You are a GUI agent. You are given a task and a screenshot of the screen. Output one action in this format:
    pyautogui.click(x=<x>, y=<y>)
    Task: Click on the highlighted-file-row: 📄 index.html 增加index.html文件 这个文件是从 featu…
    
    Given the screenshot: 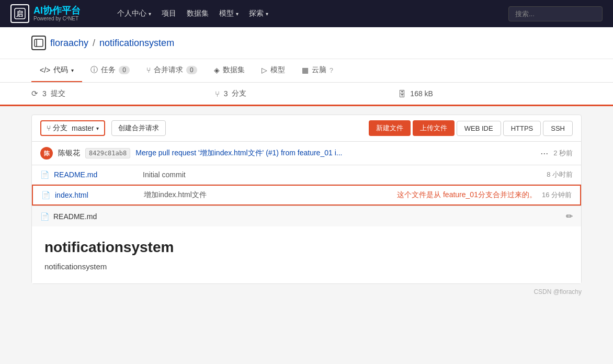 What is the action you would take?
    pyautogui.click(x=306, y=195)
    